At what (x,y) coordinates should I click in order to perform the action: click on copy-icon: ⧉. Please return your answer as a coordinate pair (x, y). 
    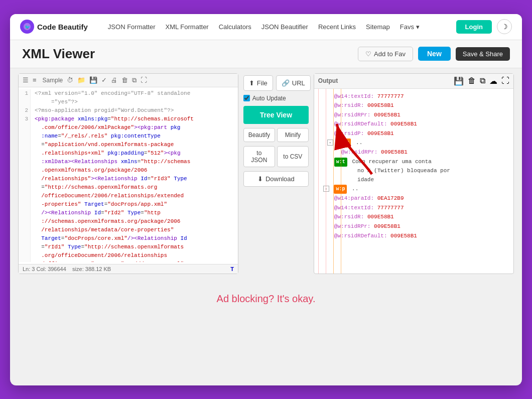
    Looking at the image, I should click on (135, 80).